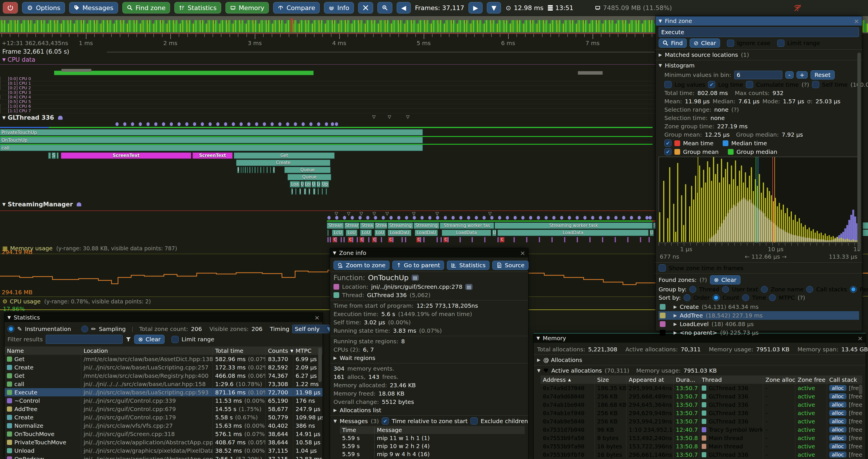 Image resolution: width=868 pixels, height=459 pixels. Describe the element at coordinates (432, 430) in the screenshot. I see `messages-header: TimeMessage` at that location.